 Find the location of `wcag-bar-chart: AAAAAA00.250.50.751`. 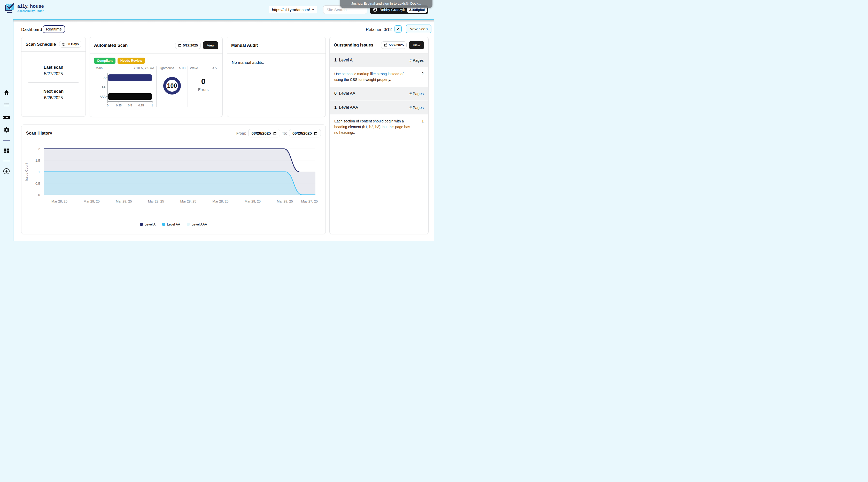

wcag-bar-chart: AAAAAA00.250.50.751 is located at coordinates (125, 89).